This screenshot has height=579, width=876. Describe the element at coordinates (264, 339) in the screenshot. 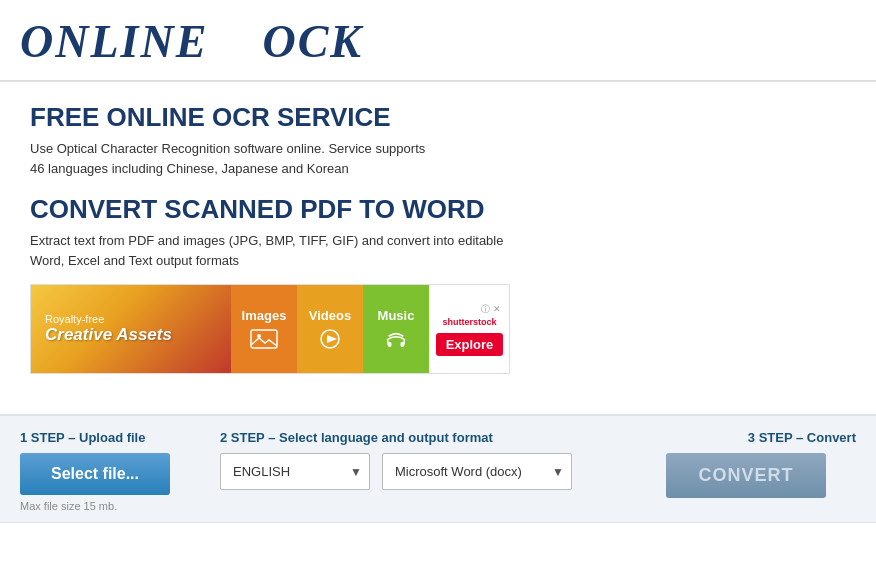

I see `images-icon` at that location.